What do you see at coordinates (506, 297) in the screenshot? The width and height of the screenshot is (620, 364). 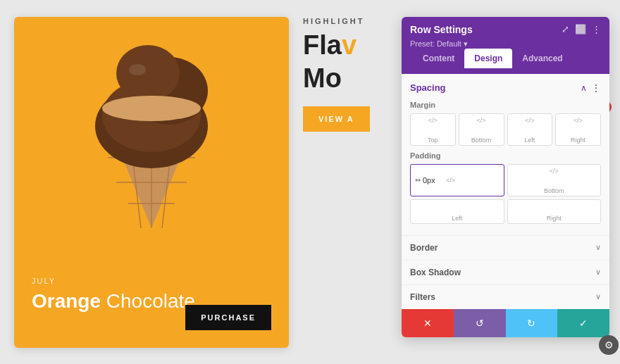 I see `filters-section: Filters ∨` at bounding box center [506, 297].